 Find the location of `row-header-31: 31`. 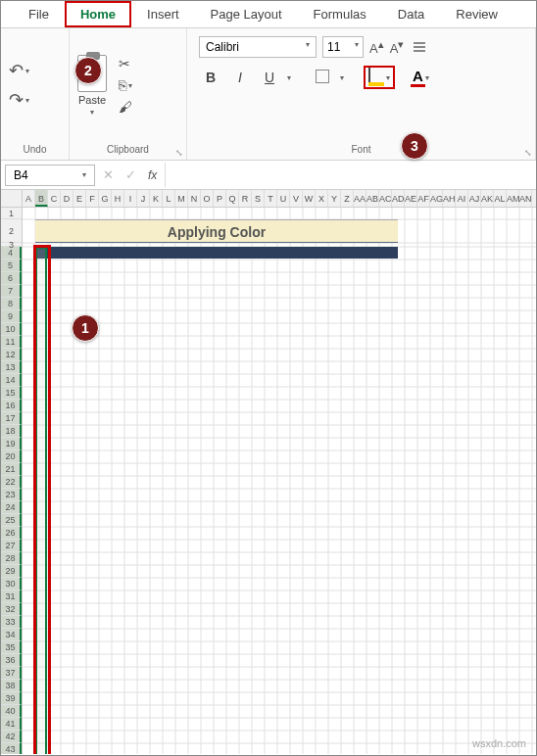

row-header-31: 31 is located at coordinates (12, 597).